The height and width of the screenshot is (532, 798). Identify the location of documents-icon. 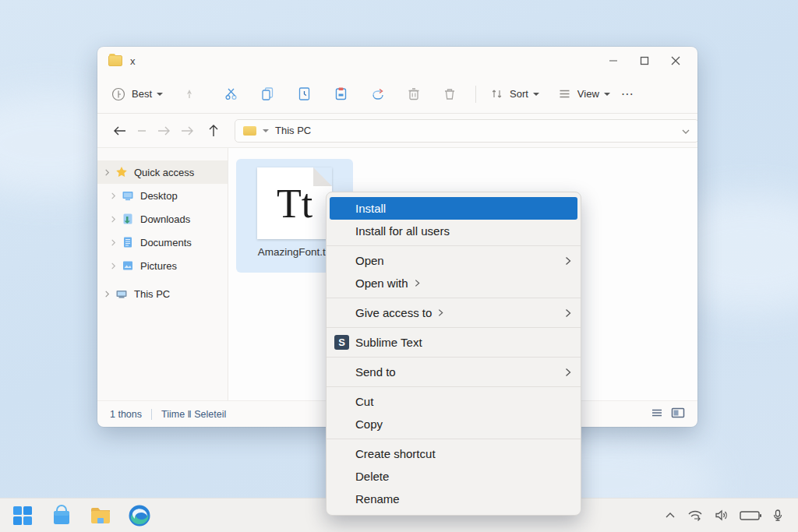
(128, 242).